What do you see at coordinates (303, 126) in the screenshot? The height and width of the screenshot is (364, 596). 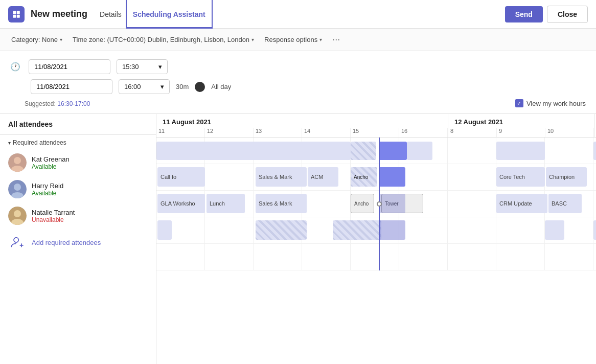 I see `date-group-1: 11 August 2021 11 12 13 14 15 16` at bounding box center [303, 126].